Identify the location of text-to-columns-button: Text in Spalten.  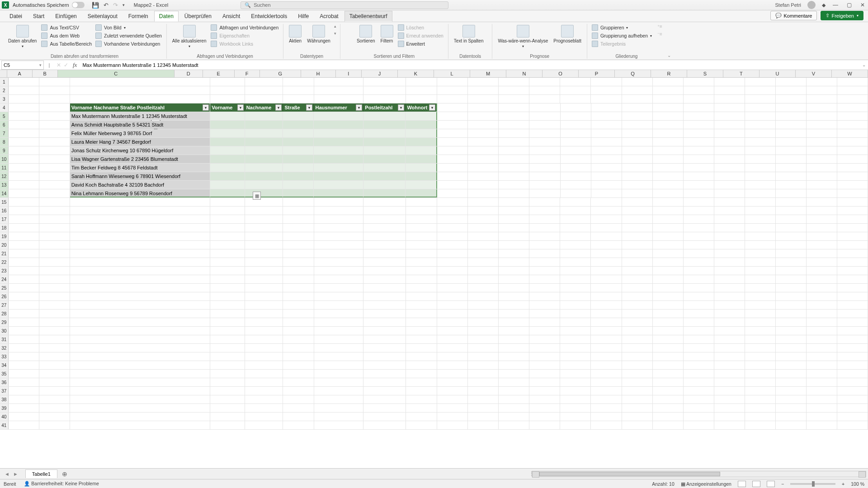
(469, 34).